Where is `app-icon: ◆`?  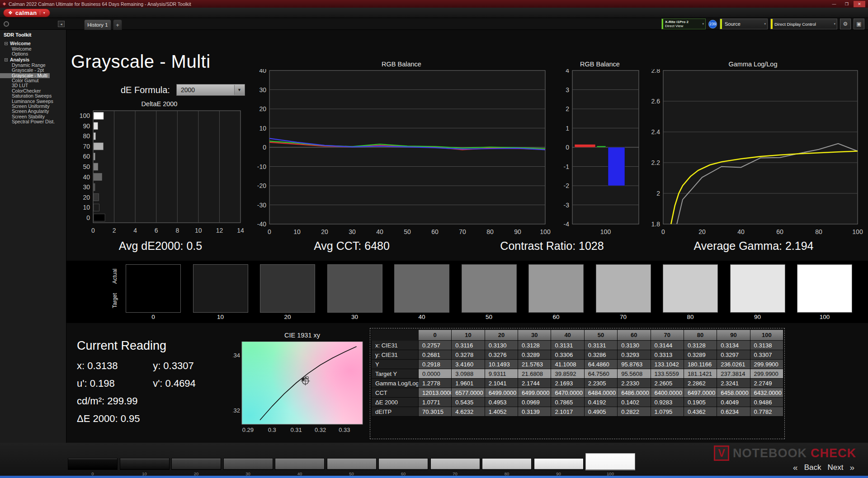
app-icon: ◆ is located at coordinates (5, 4).